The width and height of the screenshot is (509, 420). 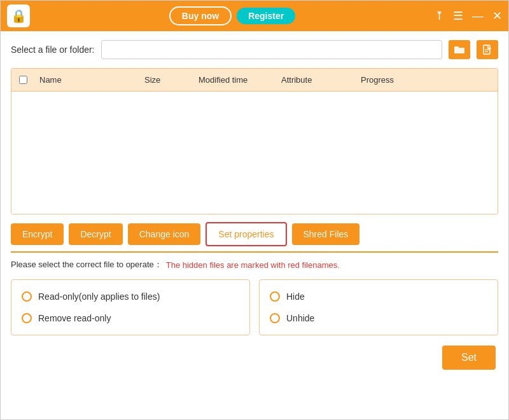 I want to click on readonly-panel: Read-only(only applies to files) Remove …, so click(x=130, y=307).